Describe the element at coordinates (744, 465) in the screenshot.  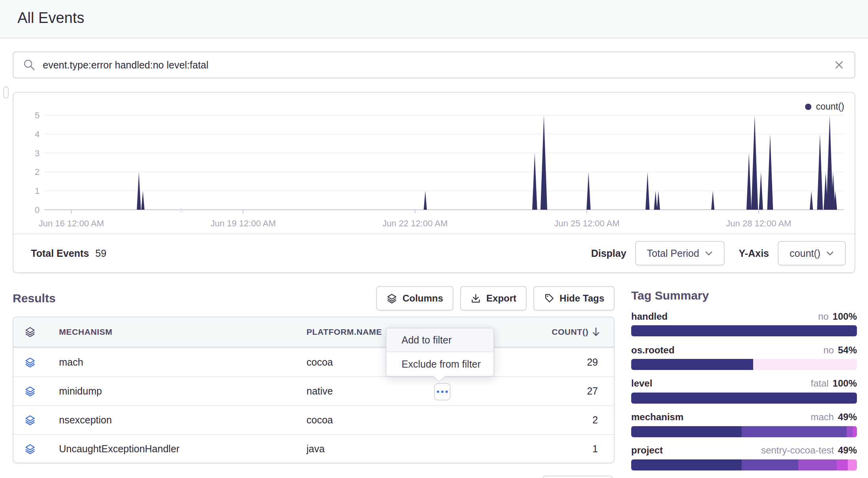
I see `tag-bar-project` at that location.